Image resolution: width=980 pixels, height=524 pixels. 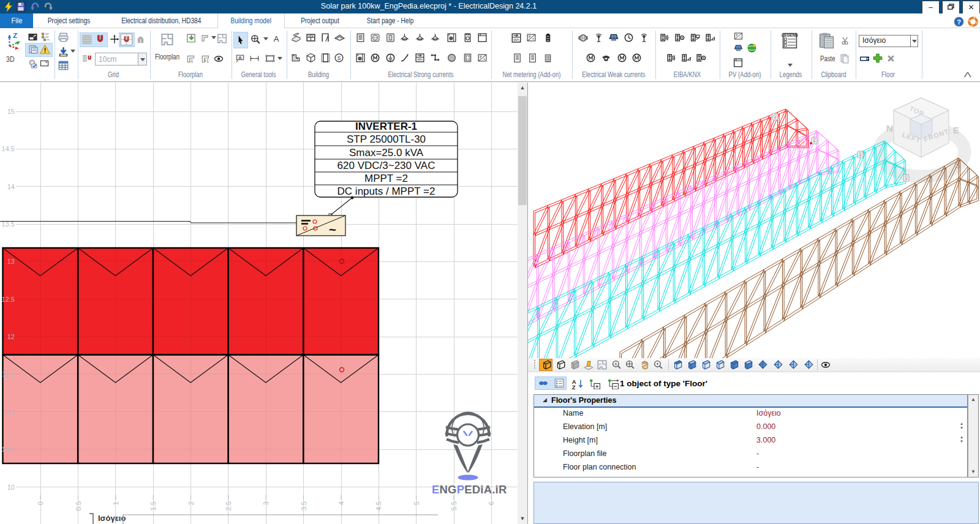 I want to click on svg-text: 2, so click(x=191, y=503).